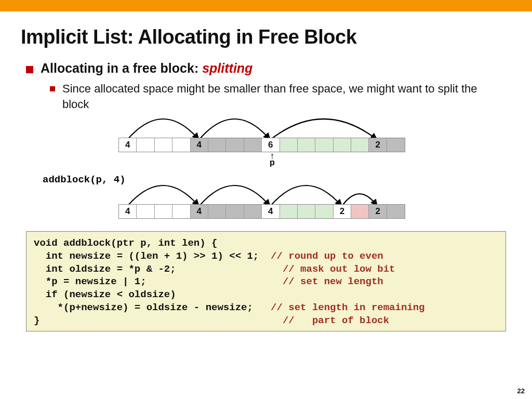  I want to click on diagram-before: 4462 ↑ p, so click(266, 144).